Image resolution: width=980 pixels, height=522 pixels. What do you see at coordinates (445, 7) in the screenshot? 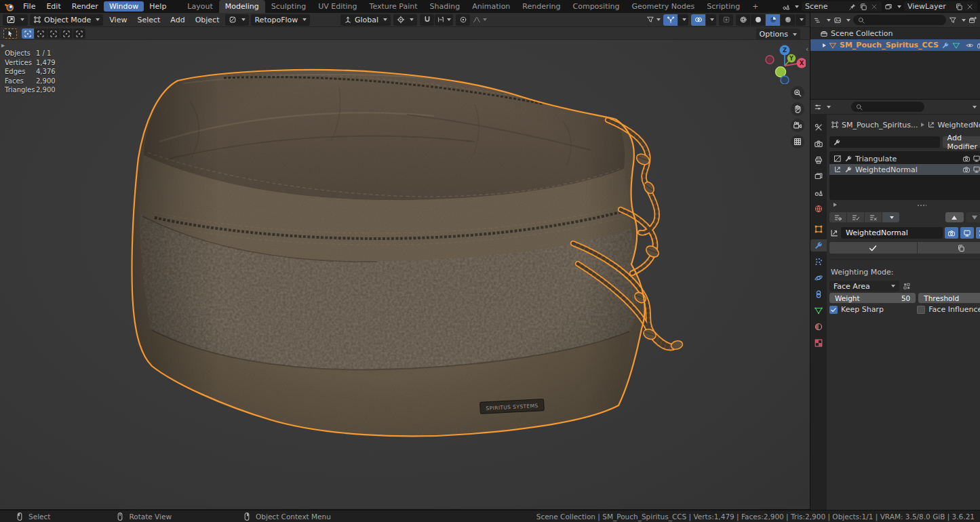
I see `tab-shading: Shading` at bounding box center [445, 7].